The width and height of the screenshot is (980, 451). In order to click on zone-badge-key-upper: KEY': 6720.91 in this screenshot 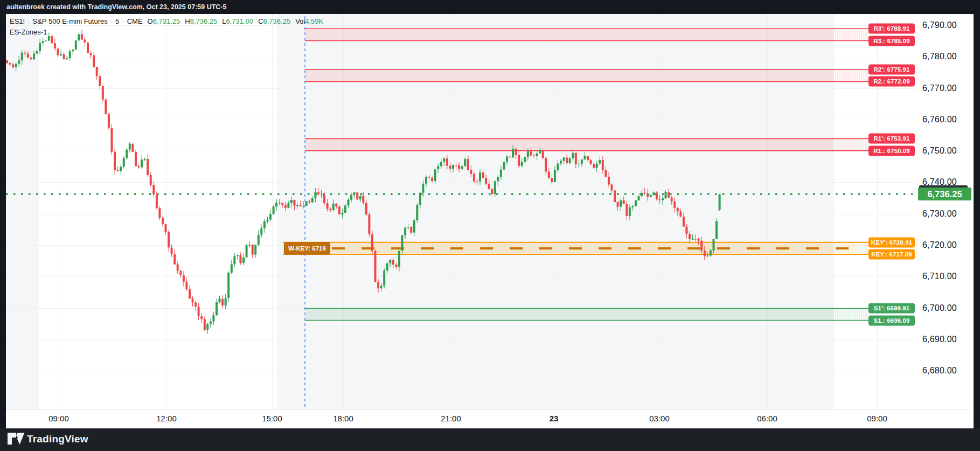, I will do `click(892, 242)`.